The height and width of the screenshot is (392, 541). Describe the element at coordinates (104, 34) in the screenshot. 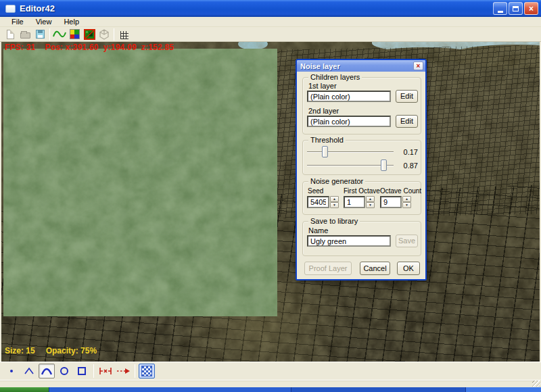

I see `view-3d-button` at that location.